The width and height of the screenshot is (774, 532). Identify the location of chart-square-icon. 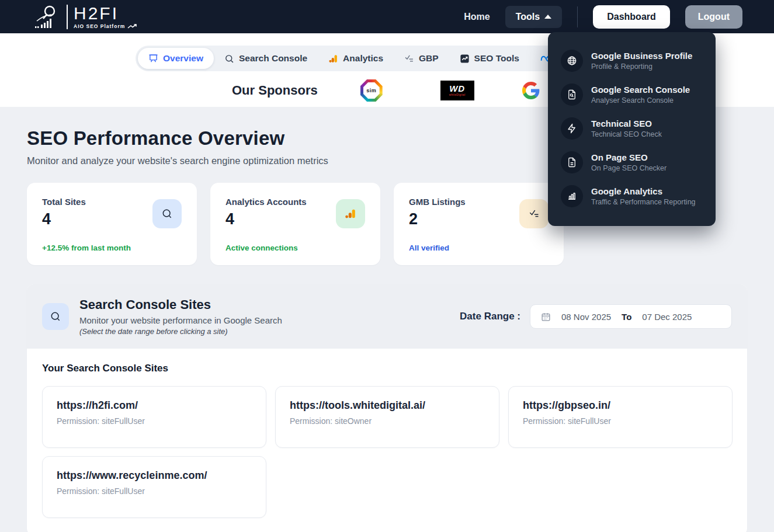
(465, 58).